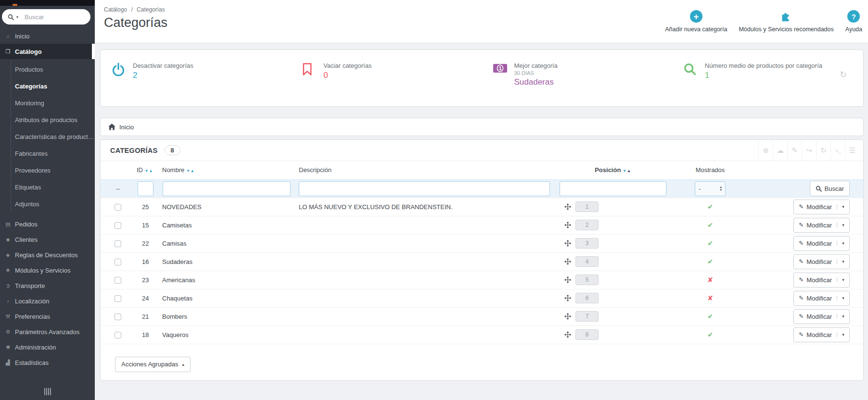 Image resolution: width=868 pixels, height=400 pixels. I want to click on column-header-id: ID ▼▲, so click(149, 170).